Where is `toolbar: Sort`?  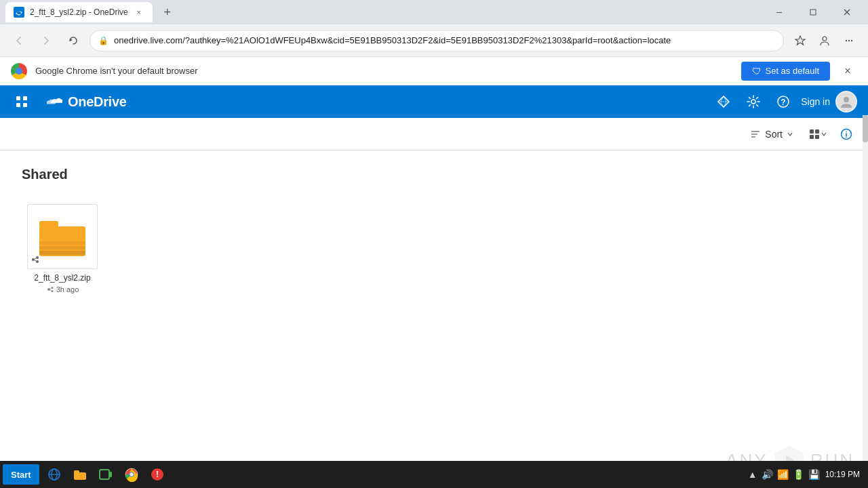 toolbar: Sort is located at coordinates (434, 134).